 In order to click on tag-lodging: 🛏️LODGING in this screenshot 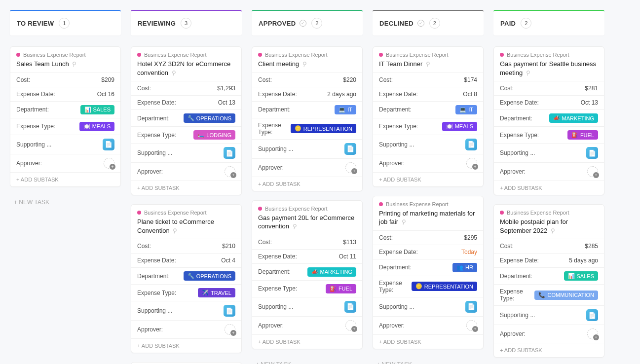, I will do `click(214, 135)`.